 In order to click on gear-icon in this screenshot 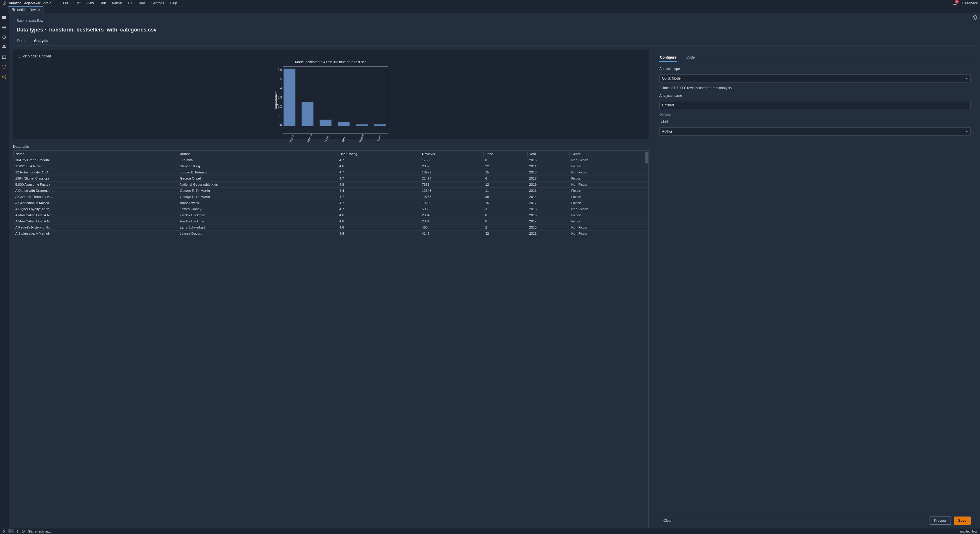, I will do `click(975, 17)`.